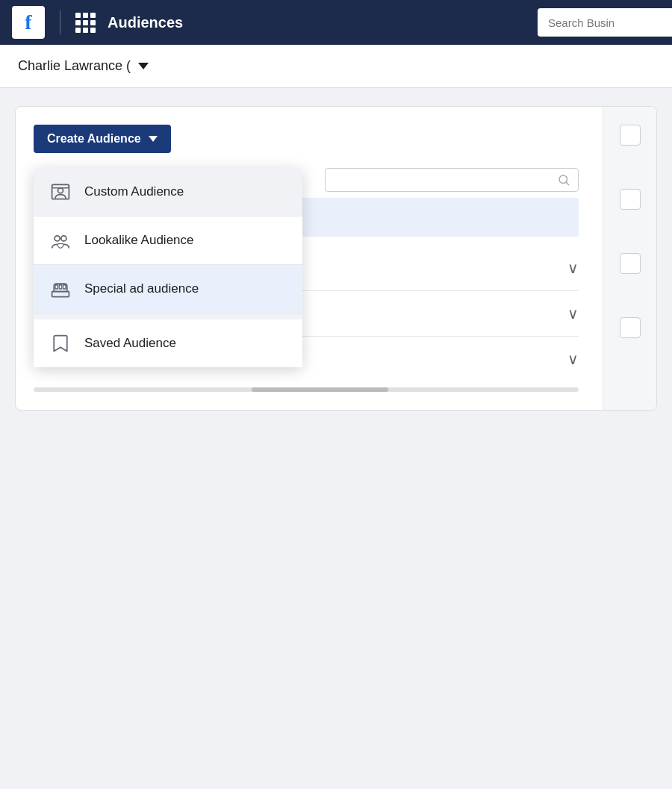  Describe the element at coordinates (605, 22) in the screenshot. I see `search-business-input` at that location.